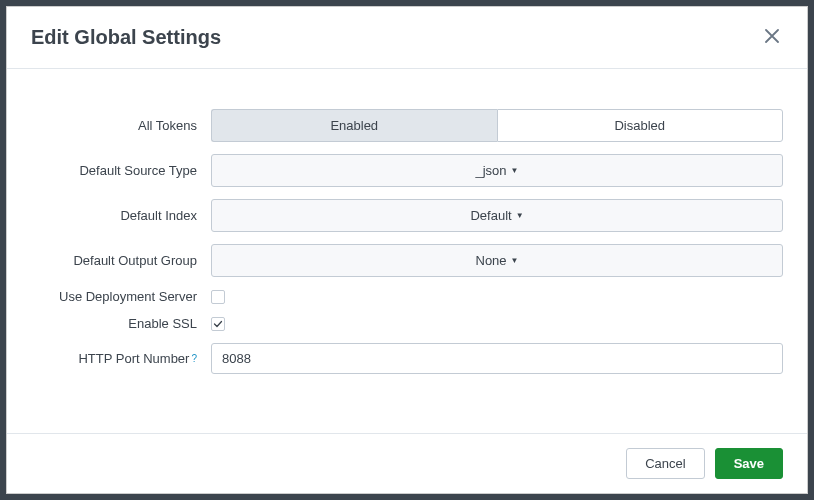 The width and height of the screenshot is (814, 500). What do you see at coordinates (497, 170) in the screenshot?
I see `default-source-type-dropdown: _json ▼` at bounding box center [497, 170].